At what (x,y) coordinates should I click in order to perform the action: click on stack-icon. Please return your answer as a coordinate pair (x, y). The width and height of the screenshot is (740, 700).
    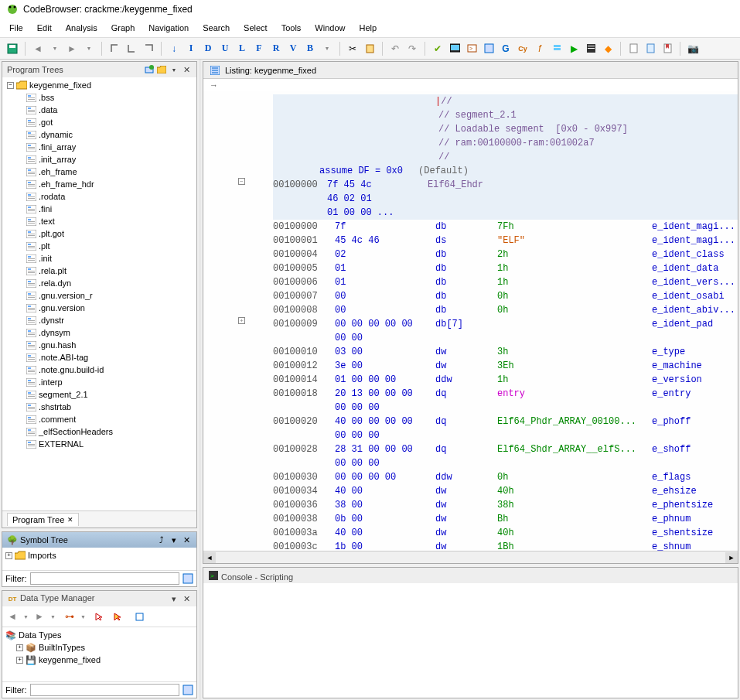
    Looking at the image, I should click on (557, 49).